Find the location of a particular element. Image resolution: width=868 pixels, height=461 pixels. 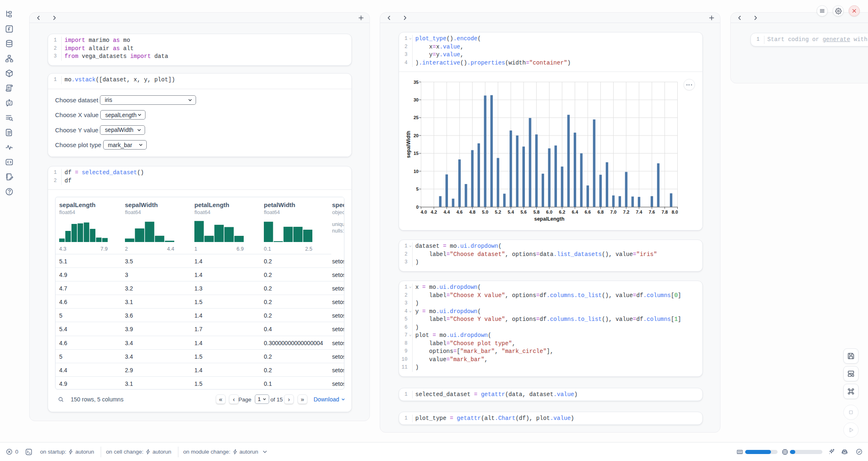

svg-text: 6.6 is located at coordinates (588, 212).